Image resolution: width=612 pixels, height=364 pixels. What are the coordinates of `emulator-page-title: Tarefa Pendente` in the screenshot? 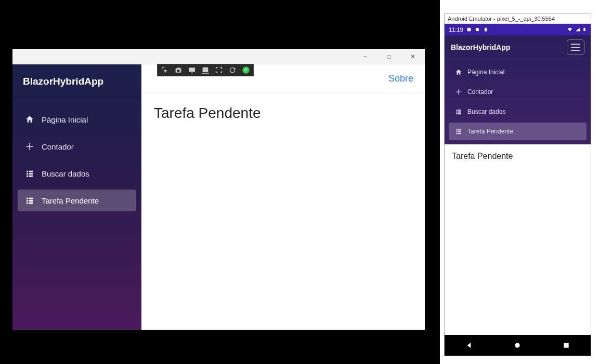 It's located at (518, 156).